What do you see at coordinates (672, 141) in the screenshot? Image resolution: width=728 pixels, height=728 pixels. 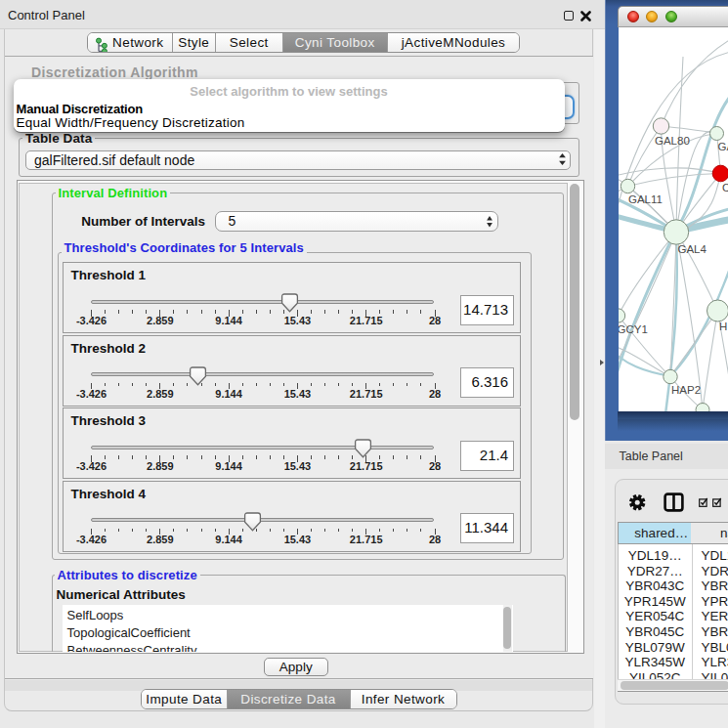 I see `svg-text: GAL80` at bounding box center [672, 141].